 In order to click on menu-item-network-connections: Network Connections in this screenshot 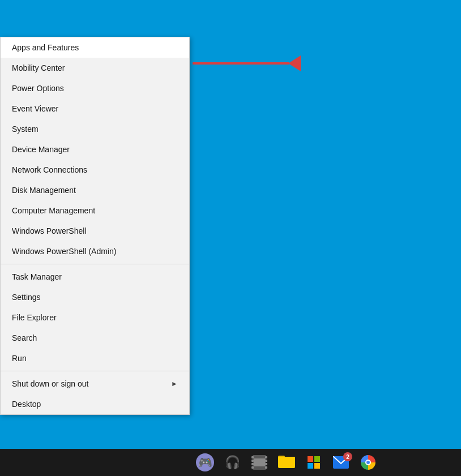, I will do `click(95, 170)`.